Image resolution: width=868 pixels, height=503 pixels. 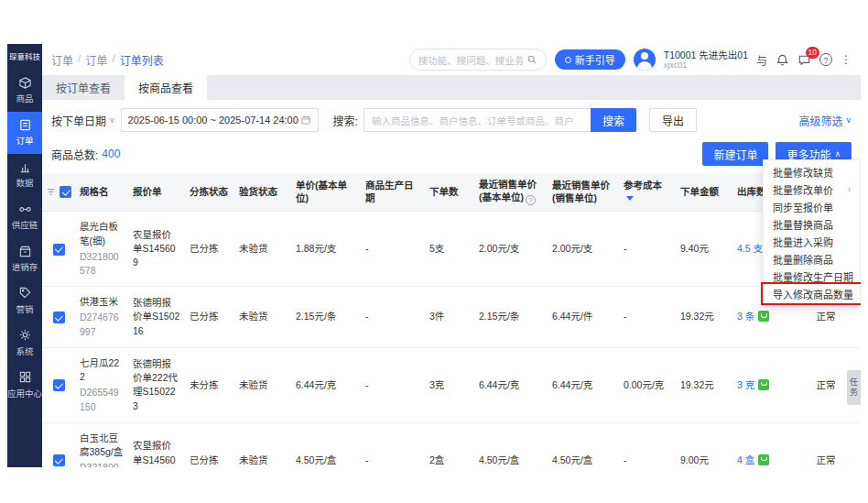 I want to click on topbar-right: 搜功能、搜问题、搜业务 新手引导 T10001 先进先出01 xjxc01 与, so click(x=630, y=60).